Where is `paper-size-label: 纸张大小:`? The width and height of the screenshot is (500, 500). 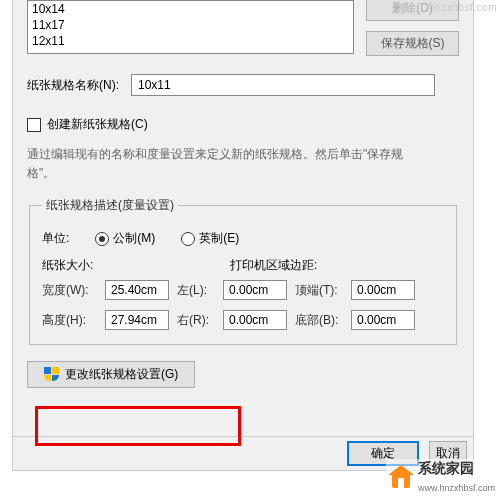 paper-size-label: 纸张大小: is located at coordinates (77, 266).